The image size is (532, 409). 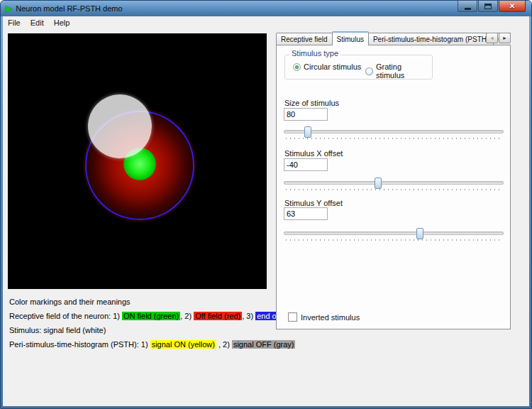 What do you see at coordinates (297, 67) in the screenshot?
I see `radio-selected-icon` at bounding box center [297, 67].